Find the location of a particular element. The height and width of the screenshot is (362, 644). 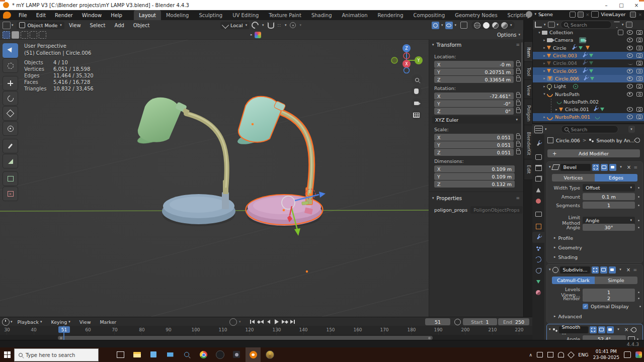

vp-menu-add: Add is located at coordinates (119, 25).